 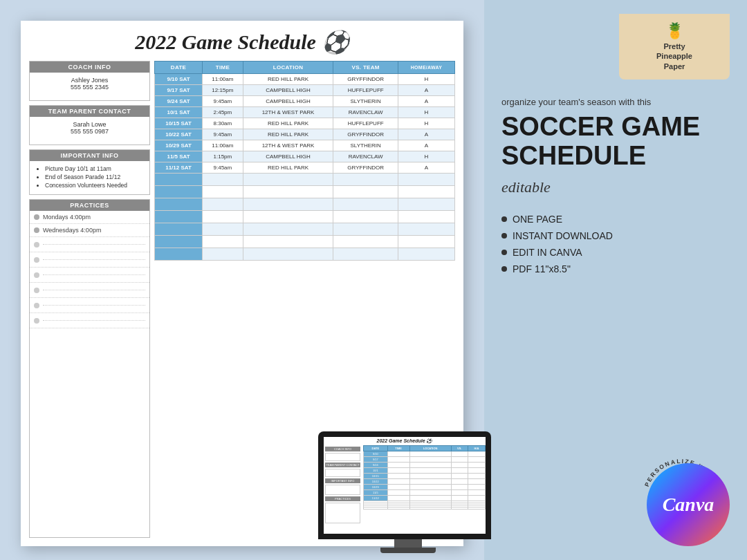 I want to click on table-location-2: CAMPBELL HIGH, so click(x=288, y=102).